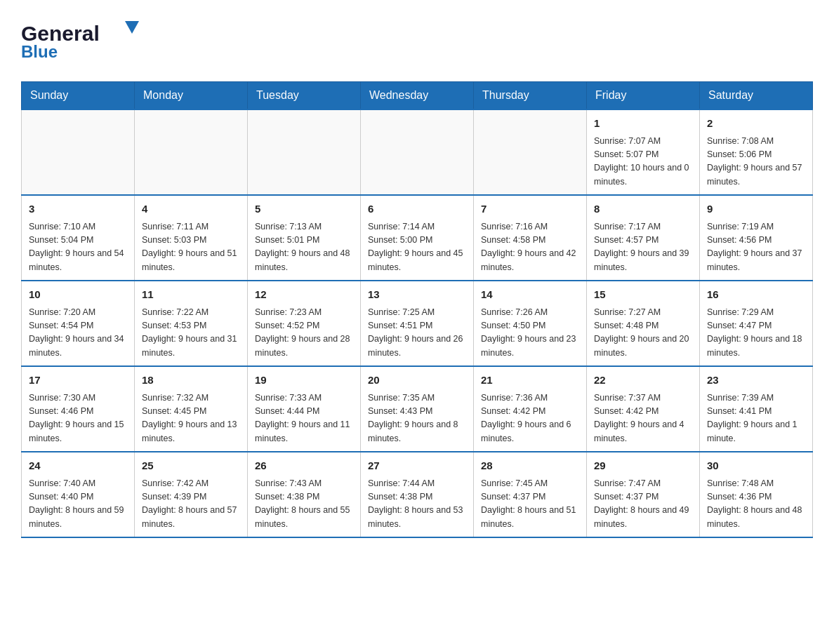 The height and width of the screenshot is (644, 834). I want to click on day-info: Sunrise: 7:37 AMSunset: 4:42 PMDaylight:…, so click(643, 419).